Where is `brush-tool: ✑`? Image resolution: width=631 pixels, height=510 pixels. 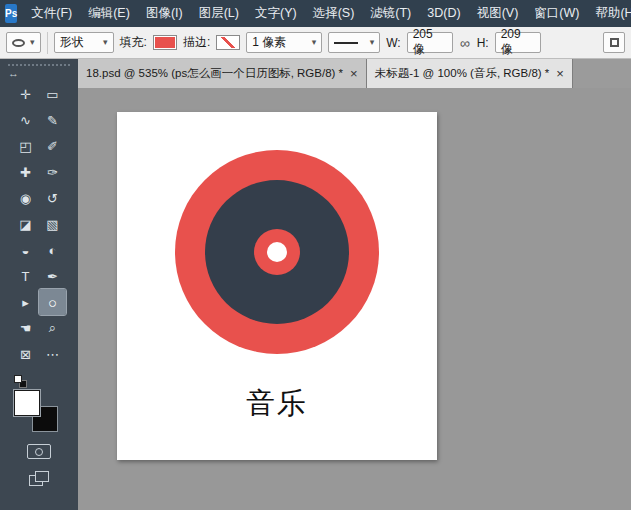
brush-tool: ✑ is located at coordinates (52, 172).